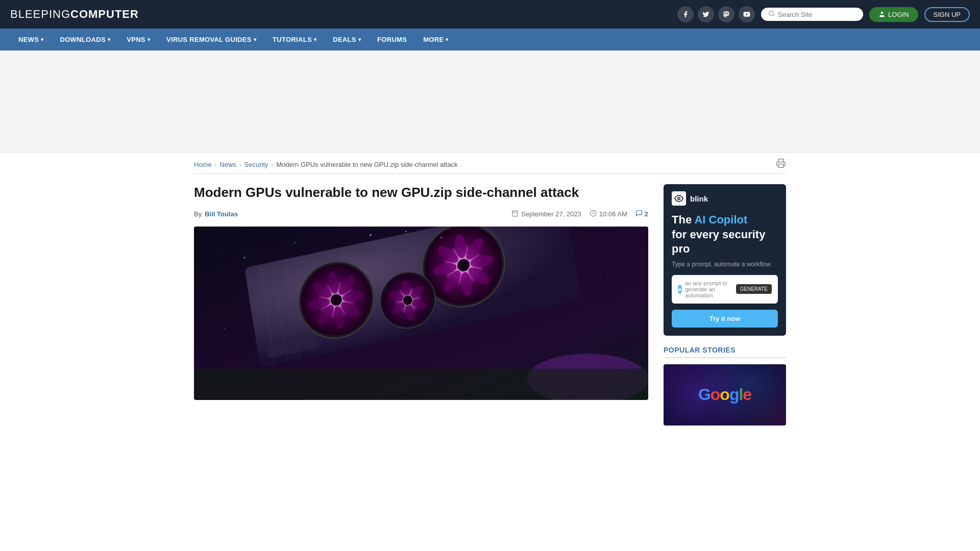 This screenshot has width=980, height=551. Describe the element at coordinates (708, 289) in the screenshot. I see `ad-input-placeholder: an any prompt to generate an automation` at that location.